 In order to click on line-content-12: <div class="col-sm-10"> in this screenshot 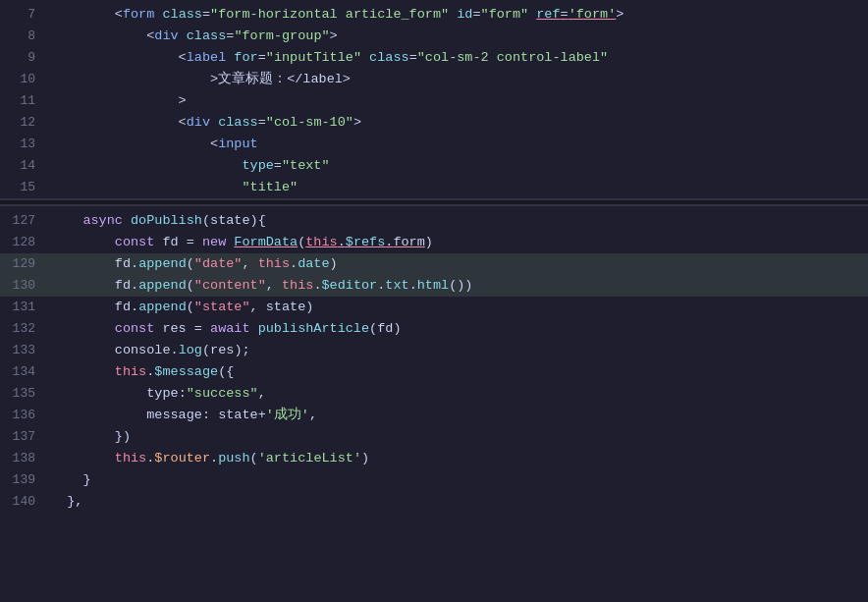, I will do `click(460, 123)`.